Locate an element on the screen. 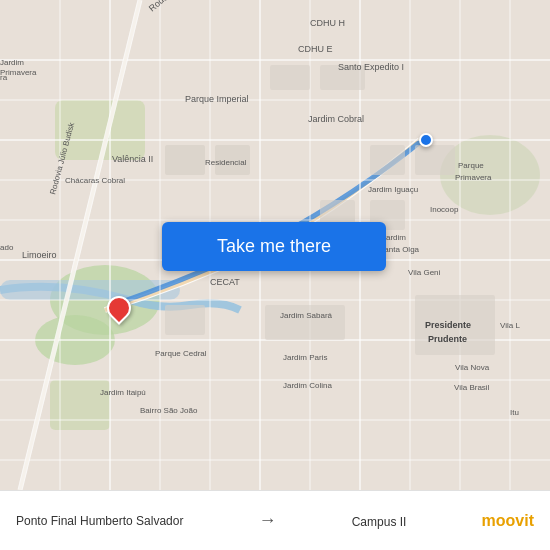 The image size is (550, 550). svg-text: Jardim Cobral is located at coordinates (336, 119).